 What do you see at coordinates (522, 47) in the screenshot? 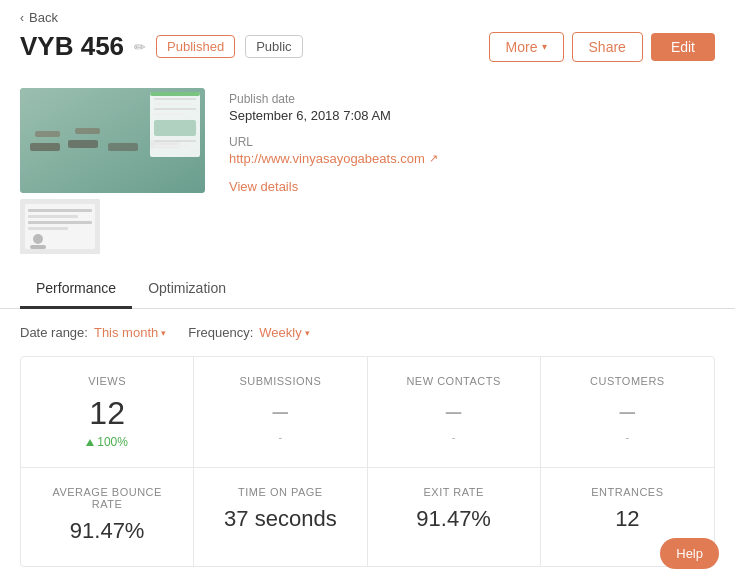
I see `more-label: More` at bounding box center [522, 47].